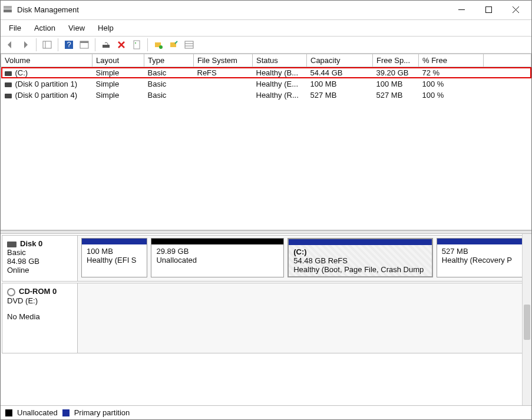 The image size is (532, 420). I want to click on disk-partitions, so click(303, 318).